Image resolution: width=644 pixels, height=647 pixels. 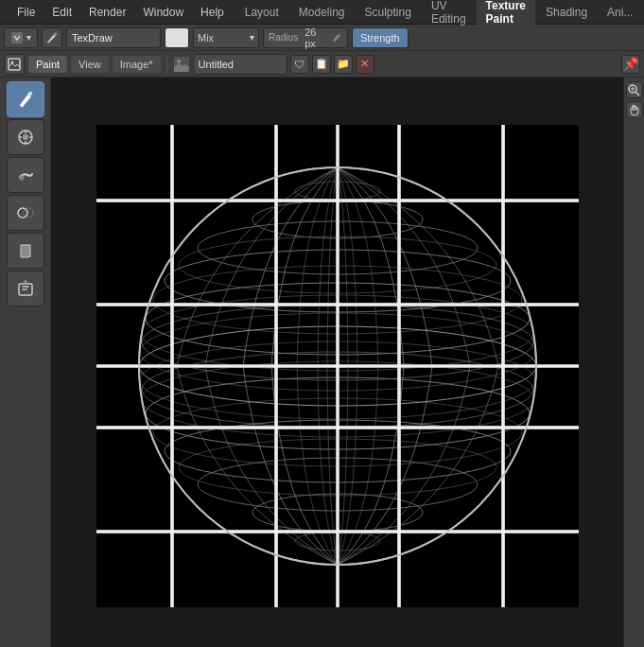 I want to click on left-tool-panel, so click(x=26, y=362).